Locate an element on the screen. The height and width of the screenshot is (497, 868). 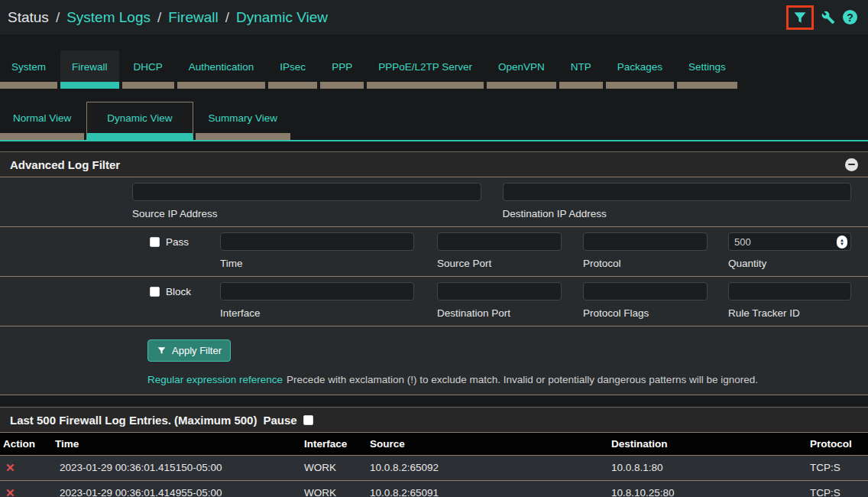
breadcrumb: Status / System Logs / Firewall / Dynami… is located at coordinates (168, 18).